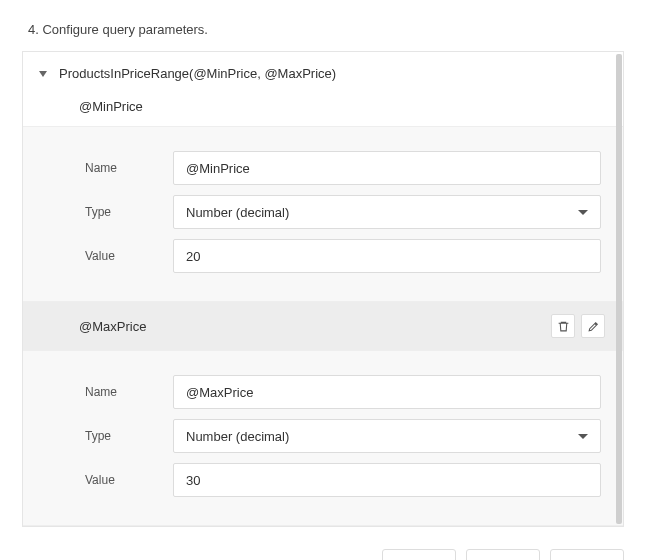 The width and height of the screenshot is (652, 560). What do you see at coordinates (323, 554) in the screenshot?
I see `wizard-footer: Previous Next Finish` at bounding box center [323, 554].